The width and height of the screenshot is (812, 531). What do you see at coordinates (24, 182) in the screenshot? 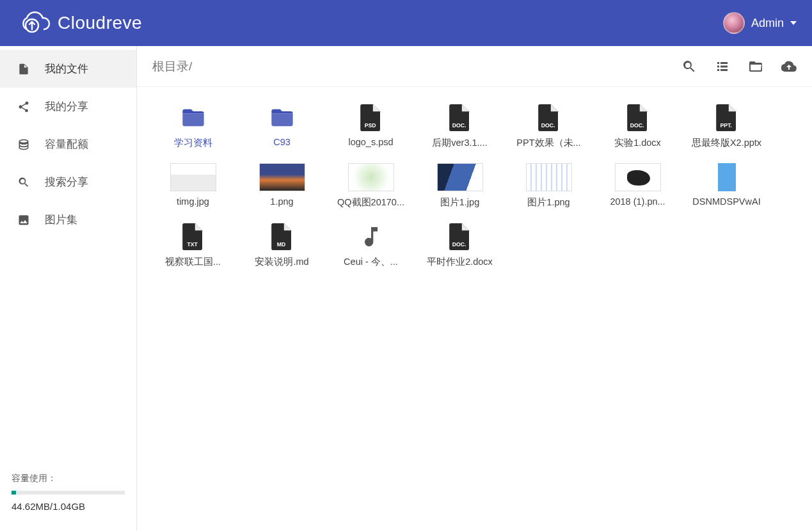
I see `search-icon` at bounding box center [24, 182].